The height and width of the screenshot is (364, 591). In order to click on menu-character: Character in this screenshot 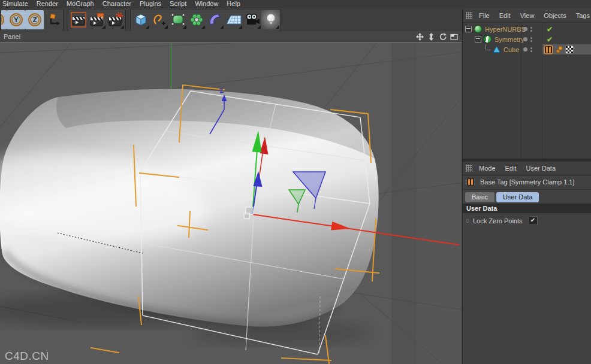, I will do `click(117, 4)`.